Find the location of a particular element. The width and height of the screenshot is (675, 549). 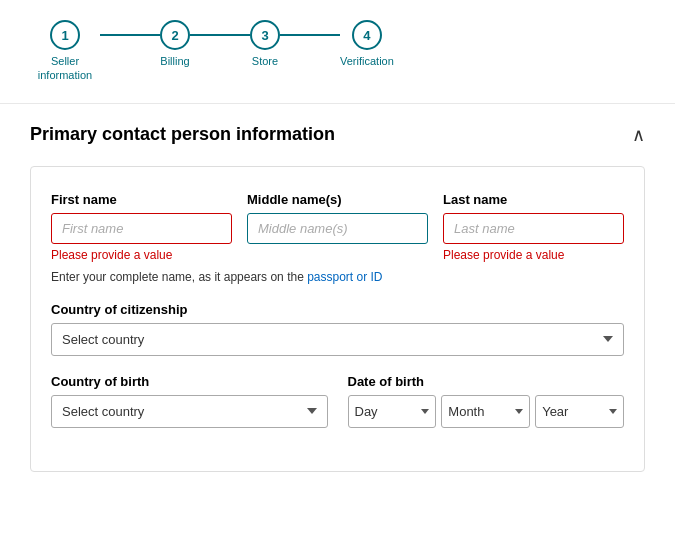

dob-group: Date of birth Day Month Year is located at coordinates (486, 401).